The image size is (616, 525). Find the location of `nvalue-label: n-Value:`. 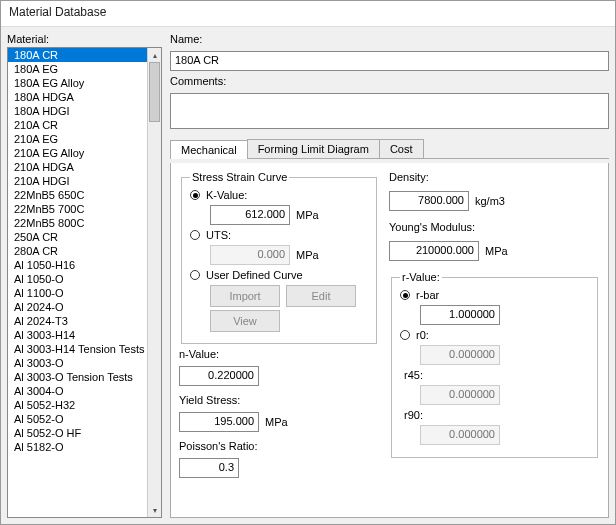

nvalue-label: n-Value: is located at coordinates (279, 354).